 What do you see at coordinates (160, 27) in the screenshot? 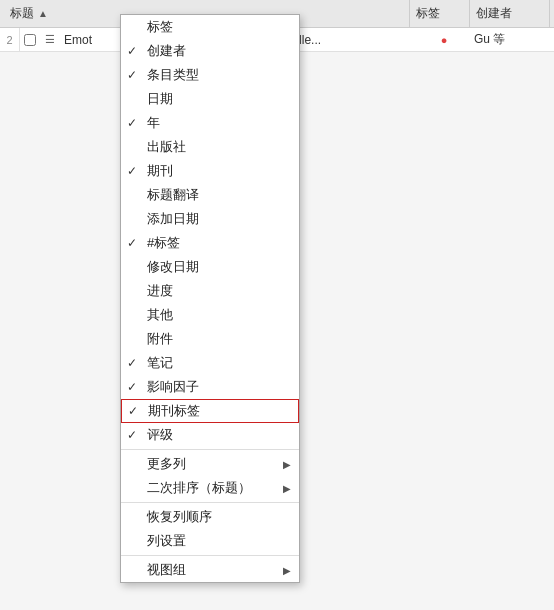
I see `menu-label-biaoji: 标签` at bounding box center [160, 27].